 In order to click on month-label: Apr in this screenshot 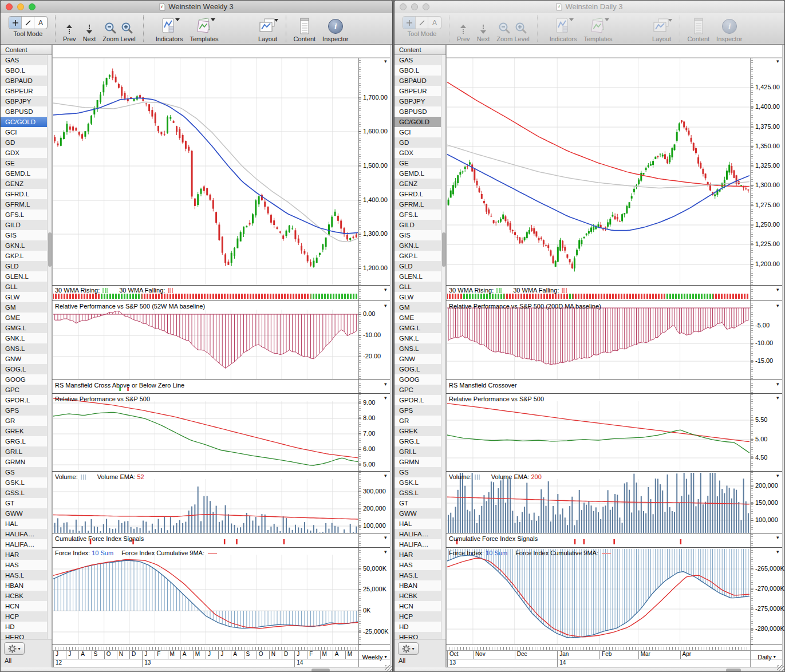, I will do `click(715, 655)`.